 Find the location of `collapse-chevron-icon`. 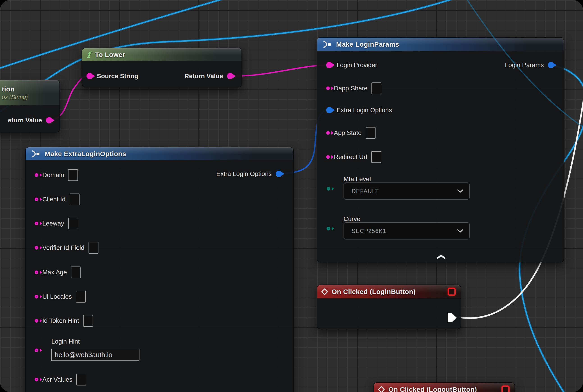

collapse-chevron-icon is located at coordinates (441, 257).